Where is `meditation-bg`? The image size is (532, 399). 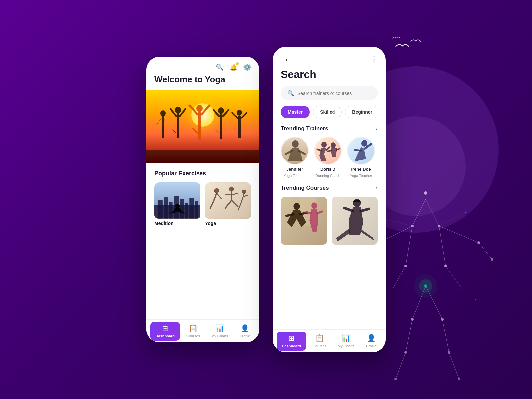 meditation-bg is located at coordinates (178, 200).